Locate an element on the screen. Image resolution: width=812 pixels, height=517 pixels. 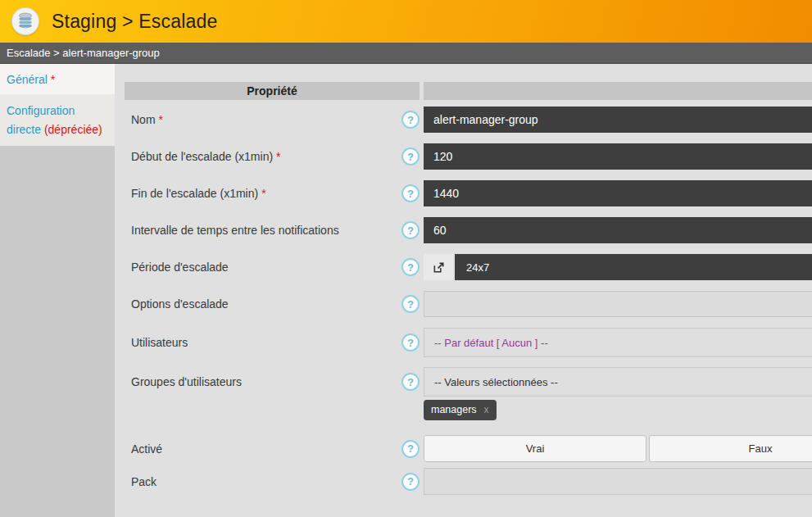
table-header: Propriété is located at coordinates (469, 91).